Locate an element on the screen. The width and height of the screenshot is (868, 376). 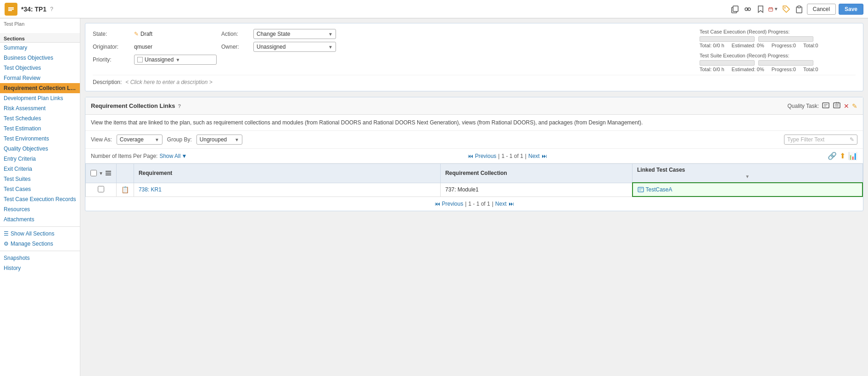
test-case-progress-bar-container is located at coordinates (778, 39).